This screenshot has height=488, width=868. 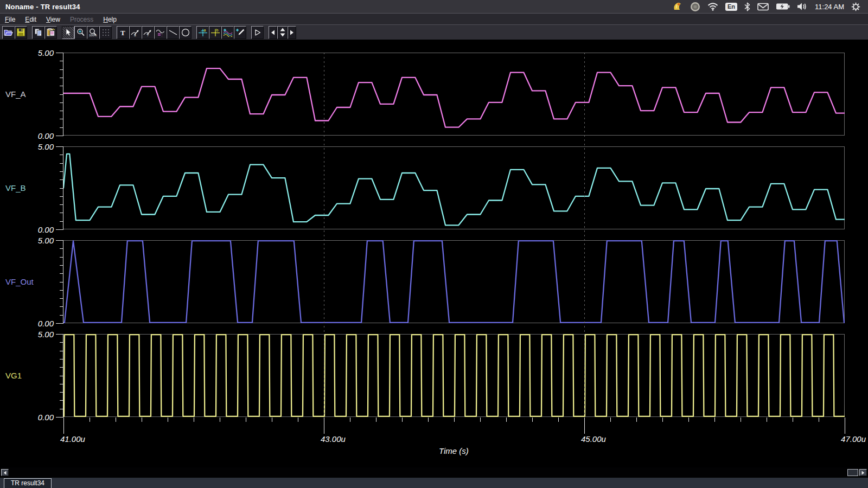 I want to click on wifi-icon, so click(x=713, y=7).